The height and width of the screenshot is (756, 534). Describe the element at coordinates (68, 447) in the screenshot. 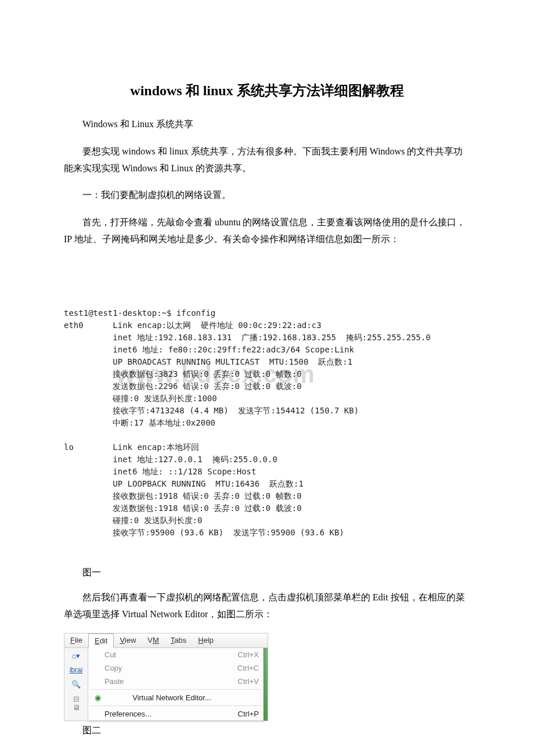

I see `iface-lo-name: lo` at that location.